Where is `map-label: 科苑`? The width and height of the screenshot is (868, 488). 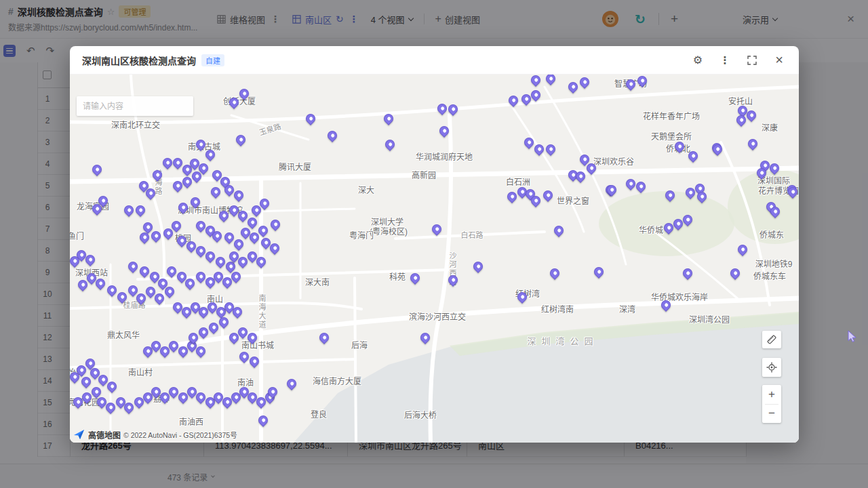 map-label: 科苑 is located at coordinates (397, 277).